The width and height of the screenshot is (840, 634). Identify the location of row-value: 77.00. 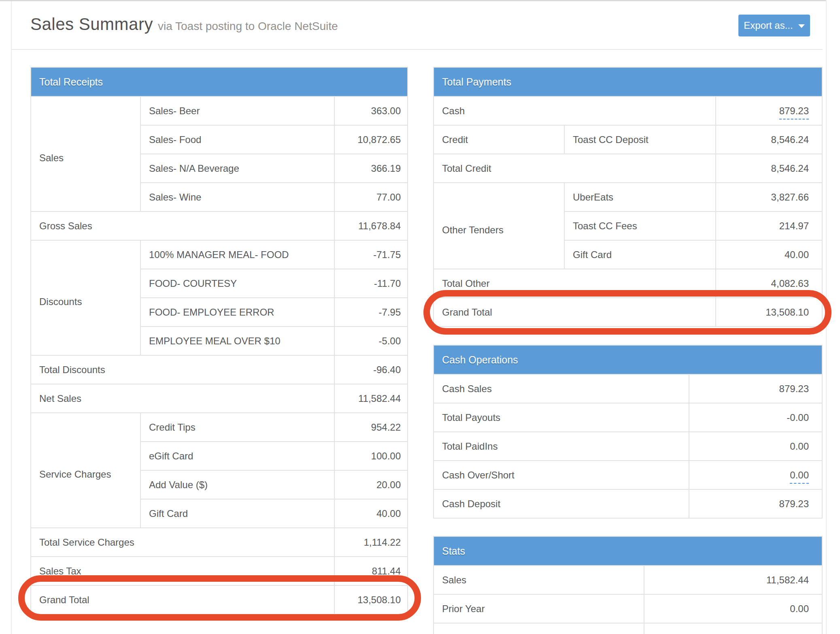
(371, 197).